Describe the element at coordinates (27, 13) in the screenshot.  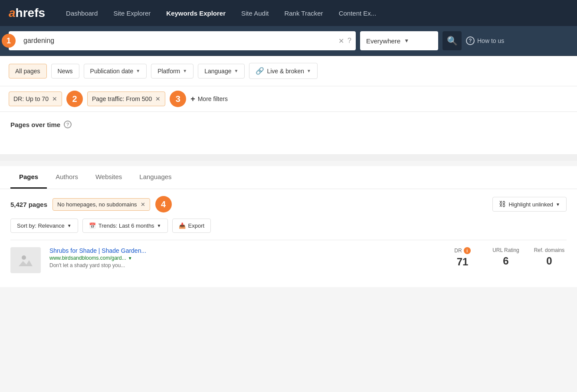
I see `logo: ahrefs` at that location.